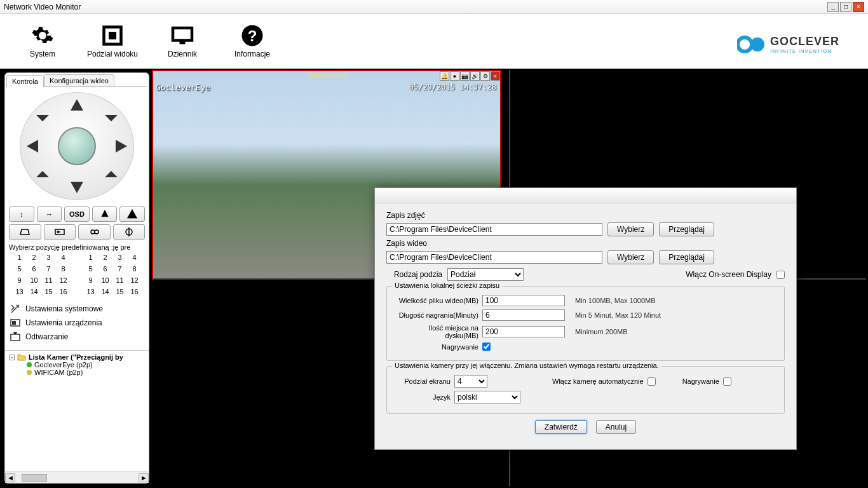  Describe the element at coordinates (105, 269) in the screenshot. I see `preset-b6: 6` at that location.